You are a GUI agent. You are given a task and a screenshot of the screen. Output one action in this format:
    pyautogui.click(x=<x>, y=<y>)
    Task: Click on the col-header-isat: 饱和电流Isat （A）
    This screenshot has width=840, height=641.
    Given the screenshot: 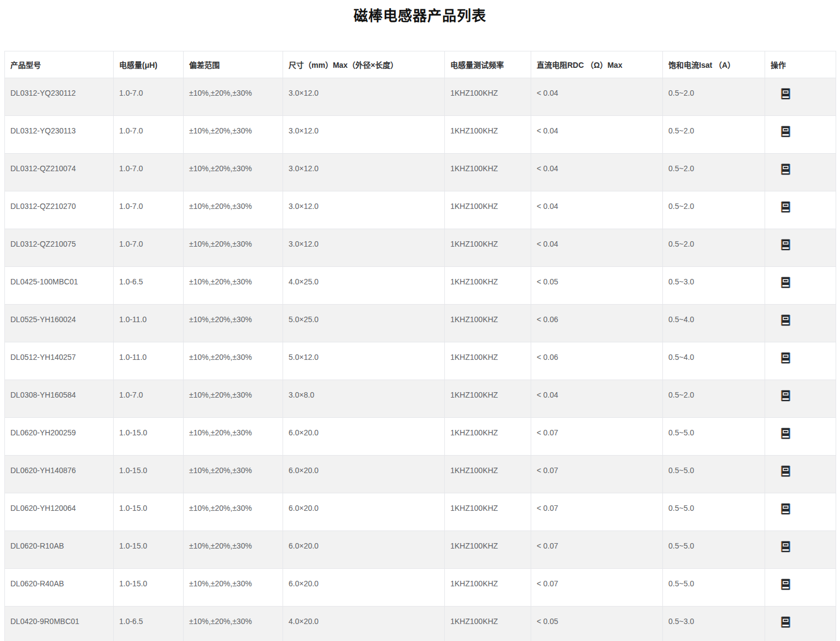 What is the action you would take?
    pyautogui.click(x=714, y=65)
    